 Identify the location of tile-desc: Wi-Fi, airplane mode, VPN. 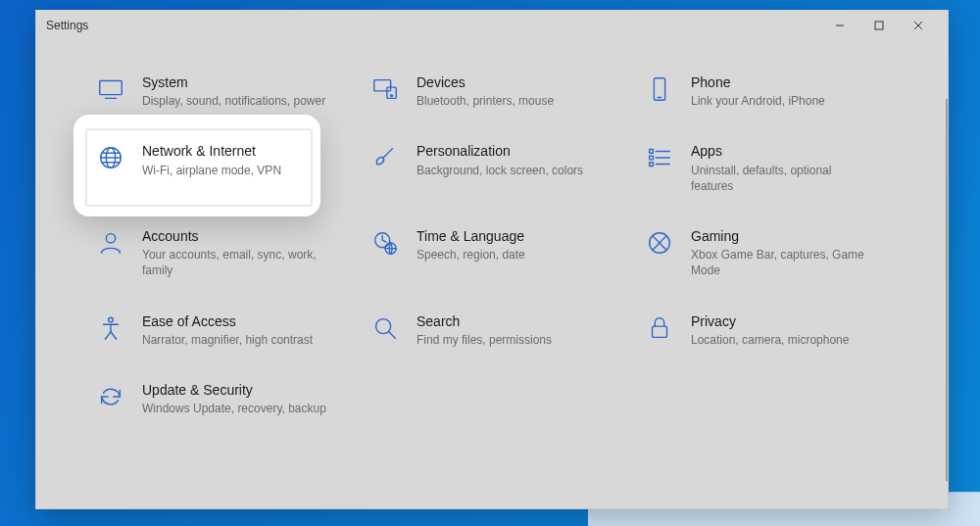
(235, 170).